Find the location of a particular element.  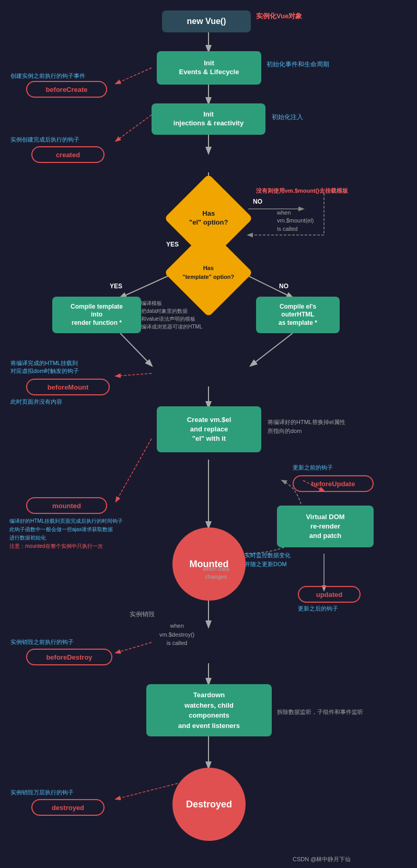

before-update-hook: beforeUpdate is located at coordinates (333, 484).